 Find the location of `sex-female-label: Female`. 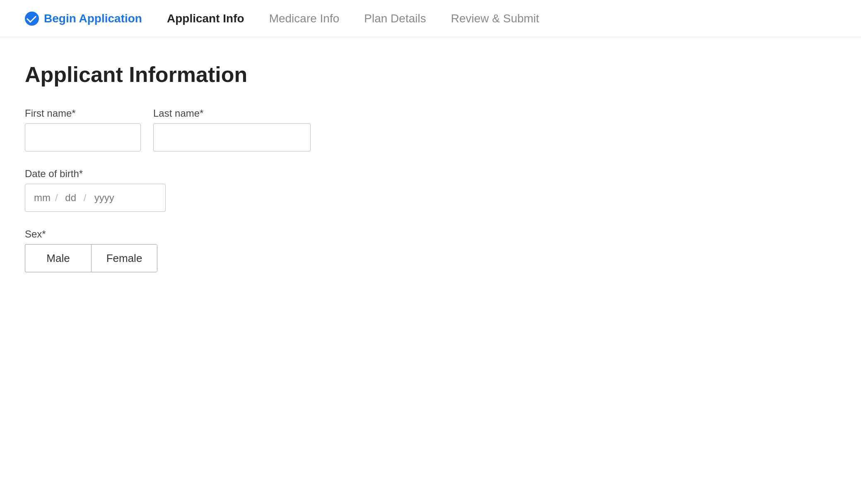

sex-female-label: Female is located at coordinates (124, 258).